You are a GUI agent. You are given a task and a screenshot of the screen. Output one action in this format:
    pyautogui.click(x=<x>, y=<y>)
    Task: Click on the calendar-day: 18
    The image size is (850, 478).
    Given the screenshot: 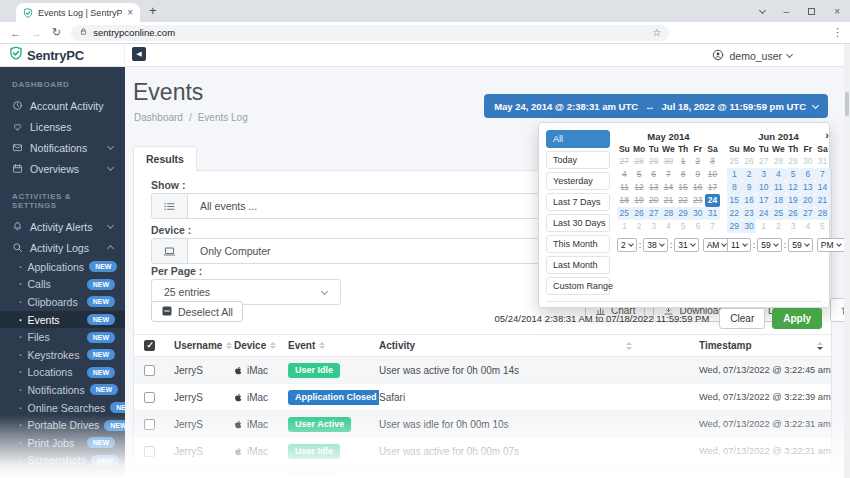 What is the action you would take?
    pyautogui.click(x=624, y=200)
    